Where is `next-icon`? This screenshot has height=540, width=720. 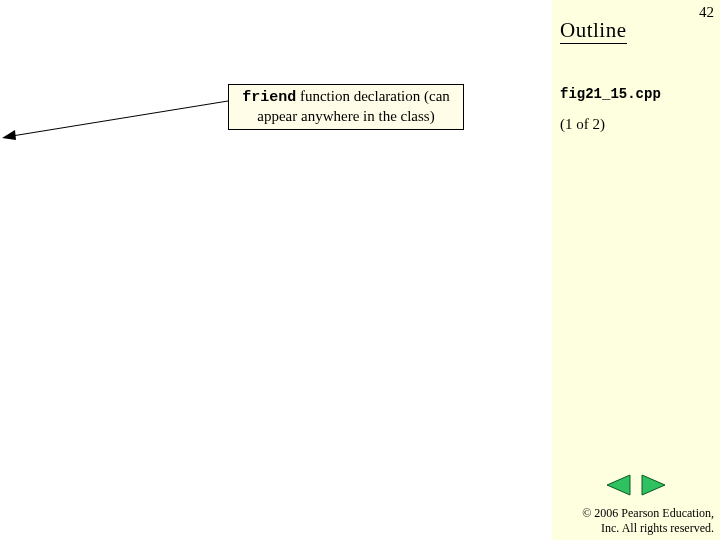
next-icon is located at coordinates (654, 485).